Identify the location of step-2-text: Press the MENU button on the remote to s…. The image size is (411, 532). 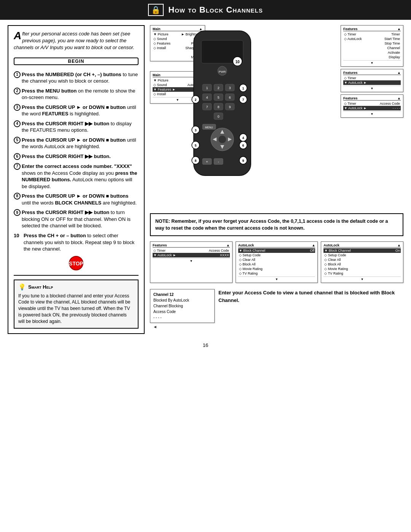
(80, 94).